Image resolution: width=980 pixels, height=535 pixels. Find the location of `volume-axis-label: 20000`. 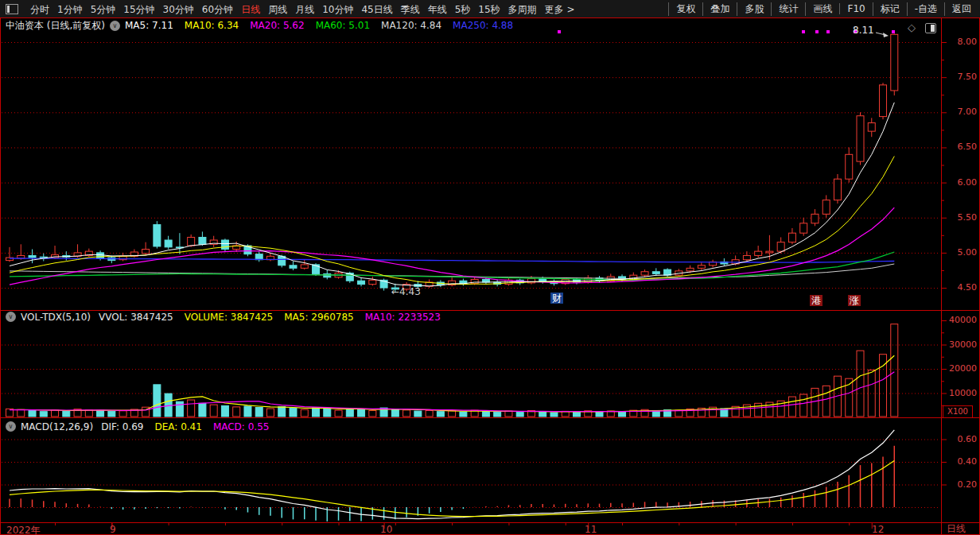

volume-axis-label: 20000 is located at coordinates (959, 369).